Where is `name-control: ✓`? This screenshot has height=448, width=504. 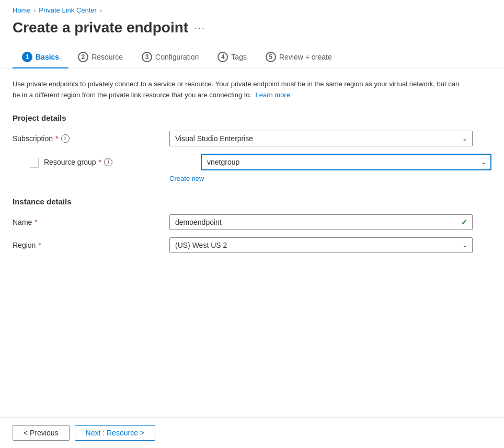
name-control: ✓ is located at coordinates (321, 222).